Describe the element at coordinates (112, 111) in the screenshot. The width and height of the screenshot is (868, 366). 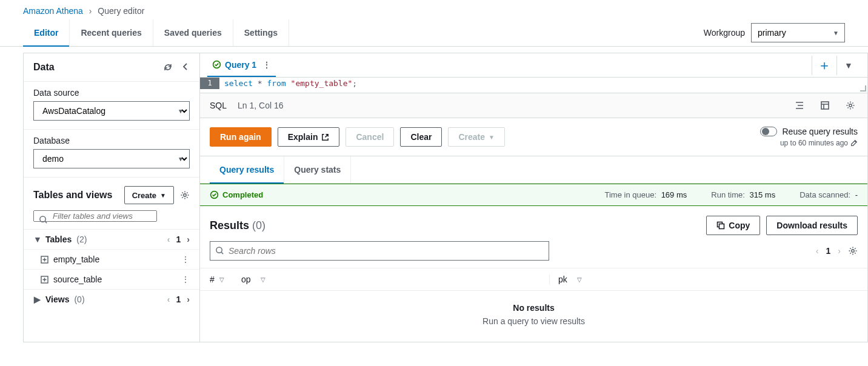
I see `data-source-select: AwsDataCatalog` at that location.